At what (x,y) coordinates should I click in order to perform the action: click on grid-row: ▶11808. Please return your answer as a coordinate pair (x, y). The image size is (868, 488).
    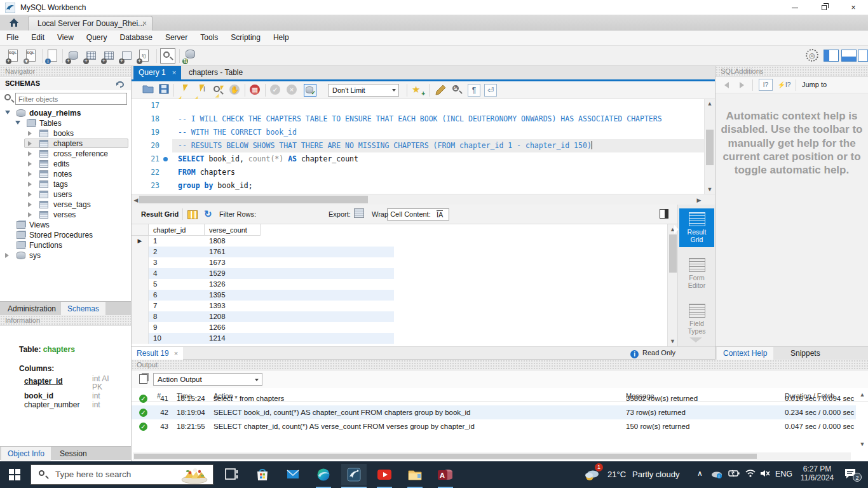
    Looking at the image, I should click on (263, 241).